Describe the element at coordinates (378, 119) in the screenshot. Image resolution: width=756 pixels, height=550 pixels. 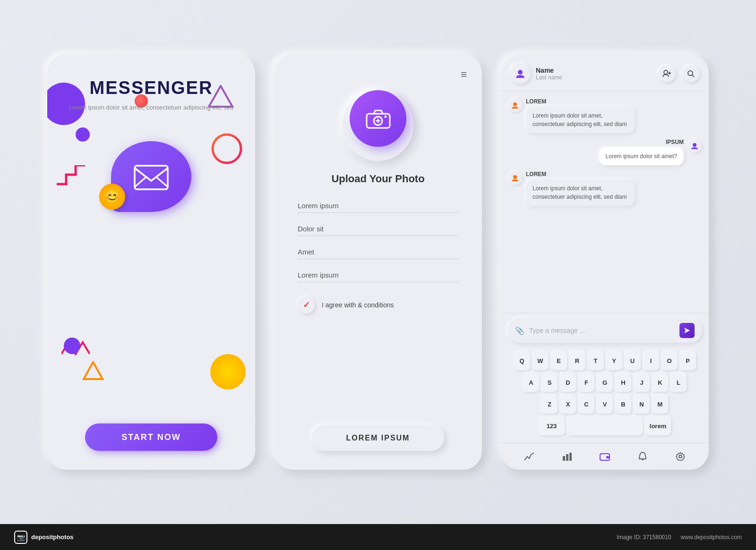
I see `camera-icon` at that location.